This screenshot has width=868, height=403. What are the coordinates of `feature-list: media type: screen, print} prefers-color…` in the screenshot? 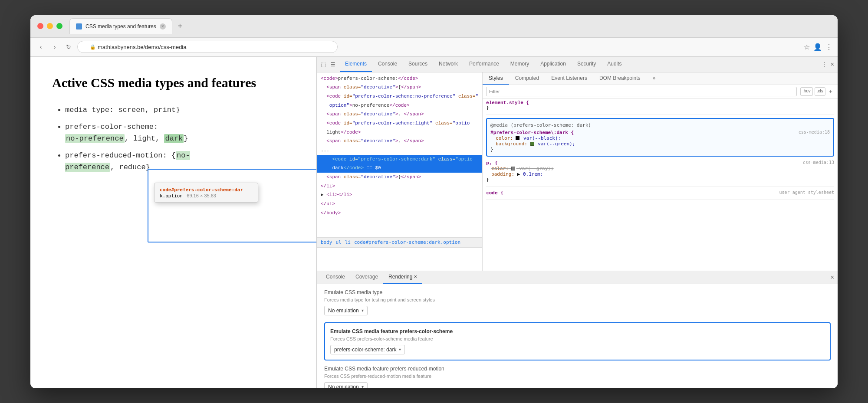 It's located at (174, 139).